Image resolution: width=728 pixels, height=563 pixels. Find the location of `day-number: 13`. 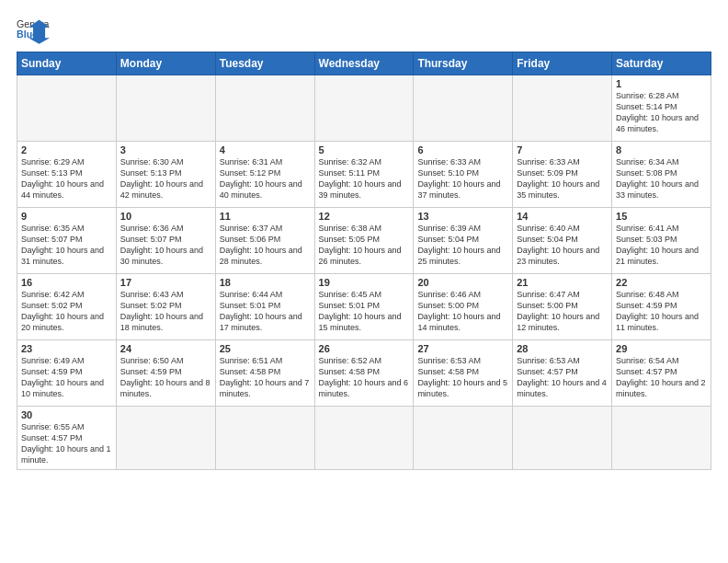

day-number: 13 is located at coordinates (463, 216).